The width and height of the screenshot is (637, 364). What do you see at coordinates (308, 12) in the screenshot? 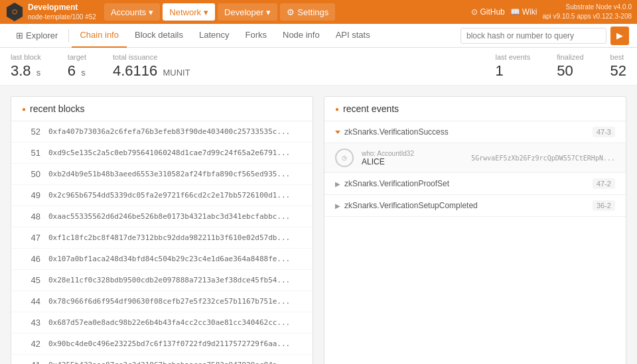
I see `settings-button: ⚙ Settings` at bounding box center [308, 12].